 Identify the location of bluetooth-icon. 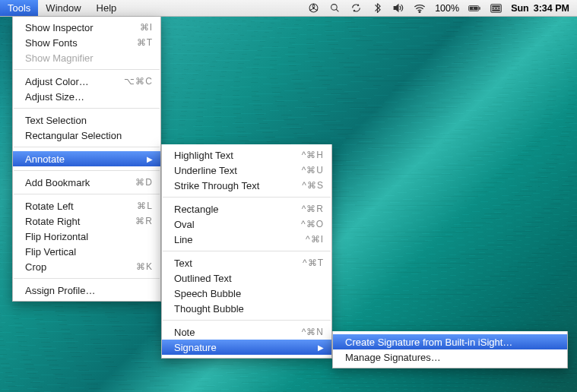
(377, 8).